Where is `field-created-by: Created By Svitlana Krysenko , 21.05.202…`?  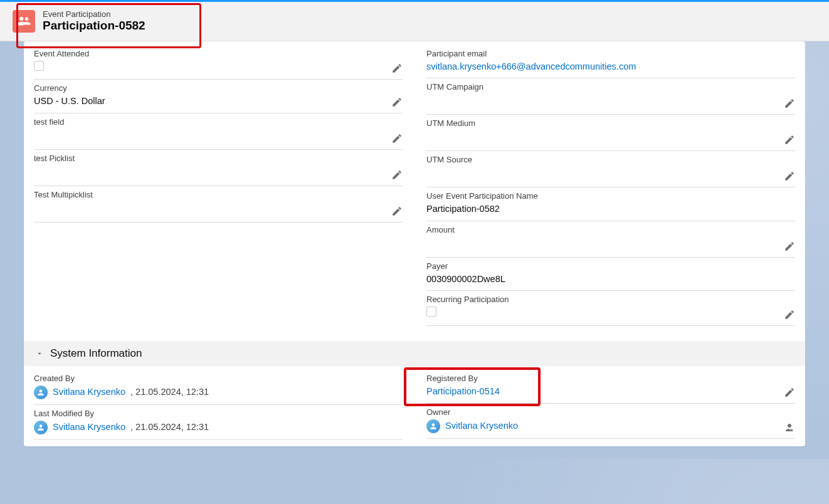 field-created-by: Created By Svitlana Krysenko , 21.05.202… is located at coordinates (218, 387).